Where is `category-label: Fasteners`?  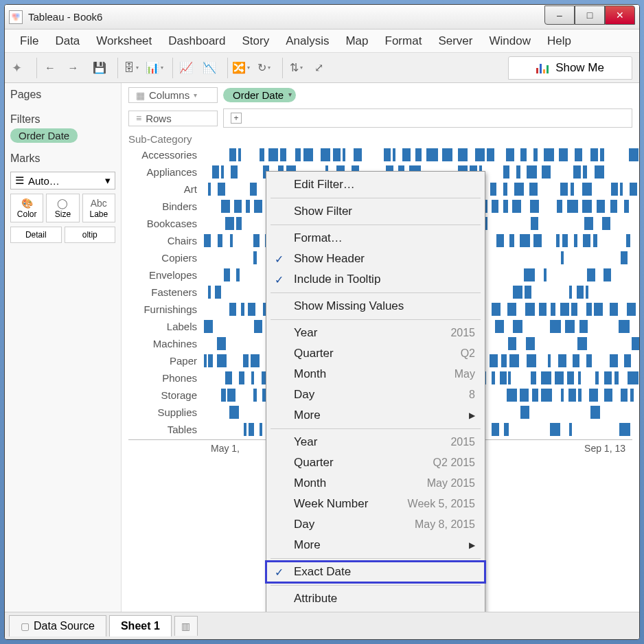 category-label: Fasteners is located at coordinates (166, 292).